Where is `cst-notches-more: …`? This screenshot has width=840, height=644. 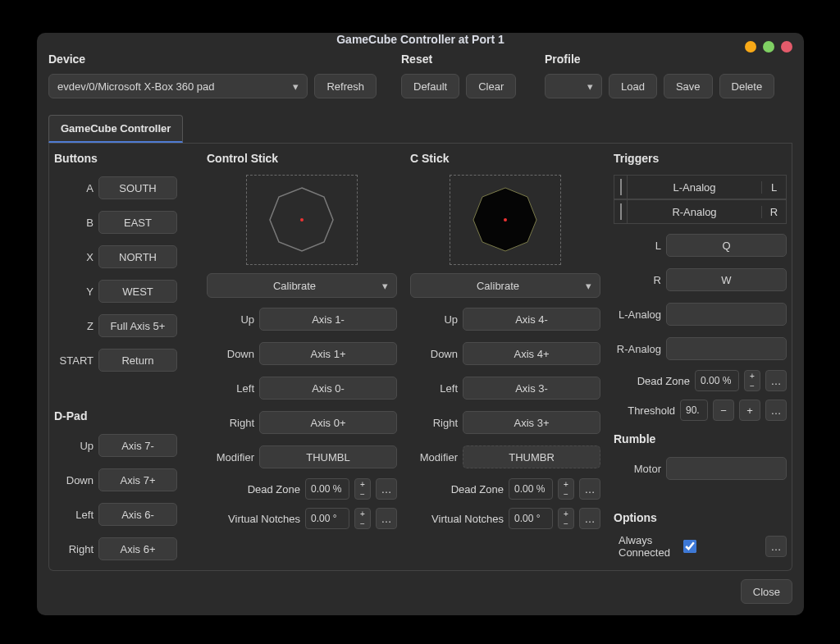
cst-notches-more: … is located at coordinates (590, 518).